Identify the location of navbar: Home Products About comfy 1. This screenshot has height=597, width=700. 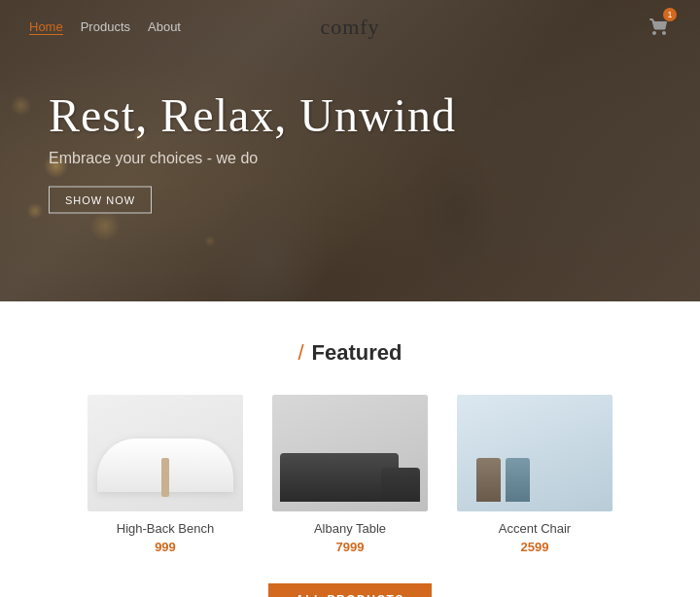
(350, 27).